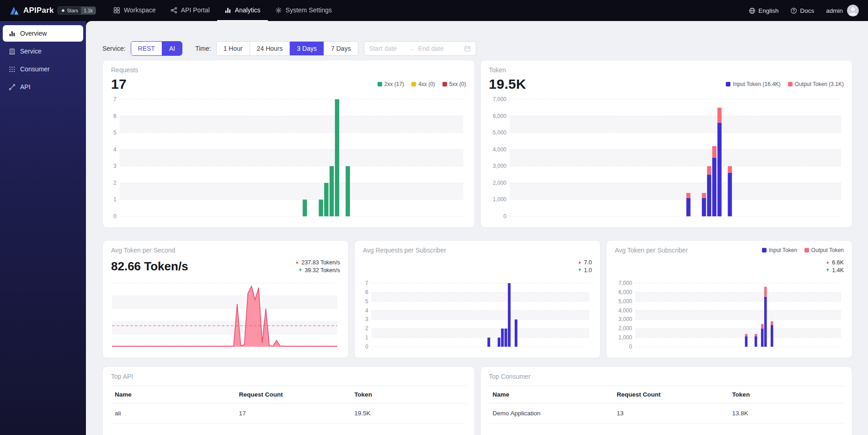  What do you see at coordinates (157, 48) in the screenshot?
I see `service-toggle: REST AI` at bounding box center [157, 48].